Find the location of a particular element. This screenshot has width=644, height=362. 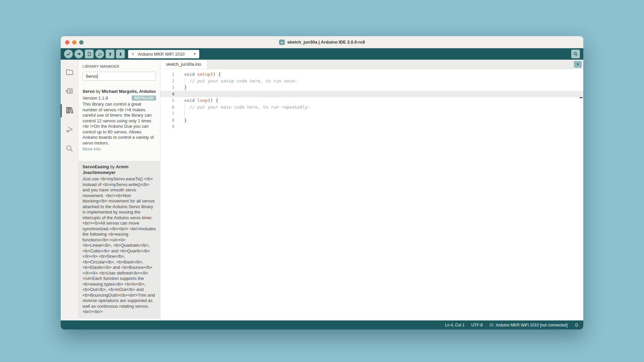

tab-sketch-jun30a: sketch_jun30a.ino is located at coordinates (184, 64).